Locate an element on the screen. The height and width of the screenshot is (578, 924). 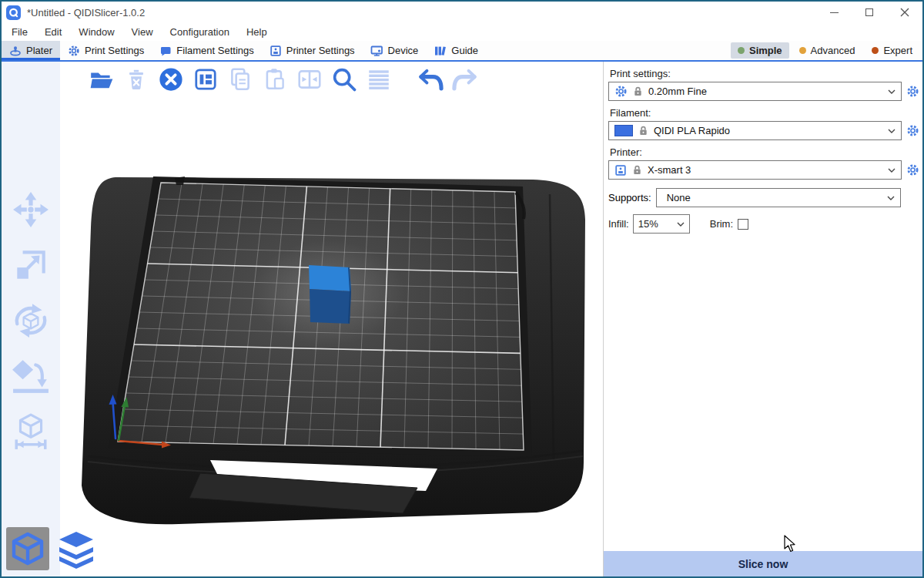
brim-label: Brim: is located at coordinates (721, 223).